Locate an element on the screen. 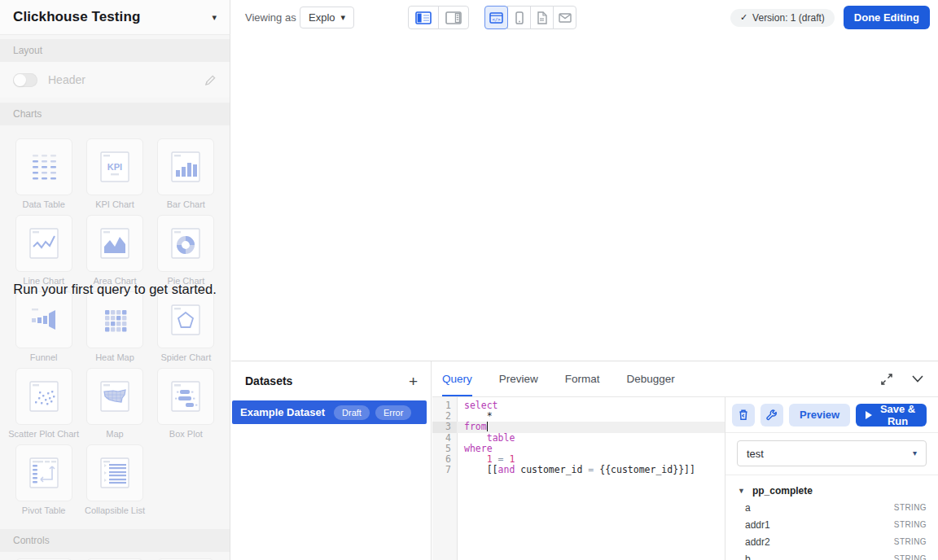 The width and height of the screenshot is (938, 560). viewing-as-value: Explo is located at coordinates (322, 18).